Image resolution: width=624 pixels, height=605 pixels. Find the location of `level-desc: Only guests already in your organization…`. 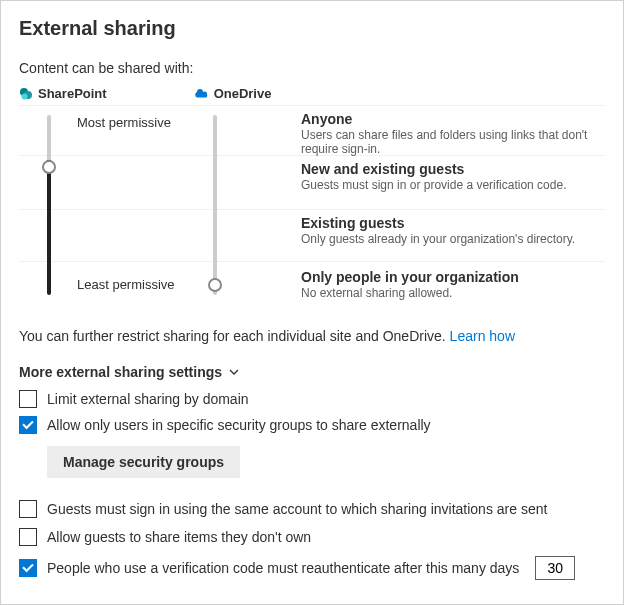

level-desc: Only guests already in your organization… is located at coordinates (451, 239).